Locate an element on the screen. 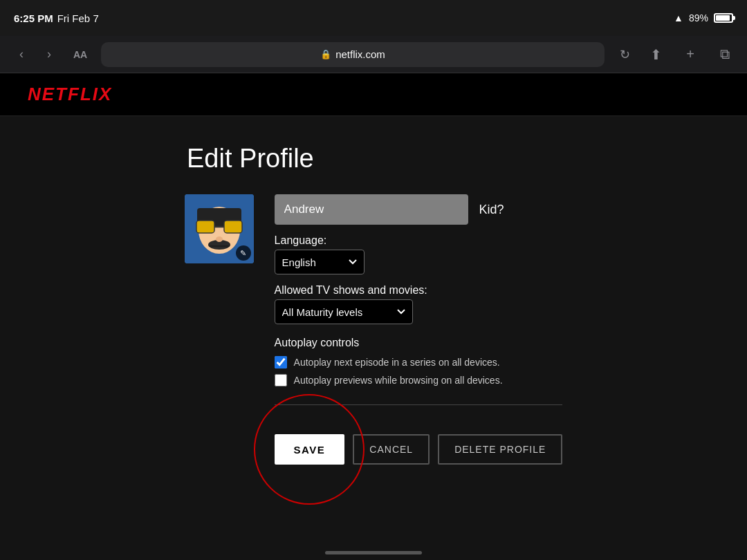 This screenshot has width=747, height=560. url-bar: 🔒 netflix.com is located at coordinates (353, 55).